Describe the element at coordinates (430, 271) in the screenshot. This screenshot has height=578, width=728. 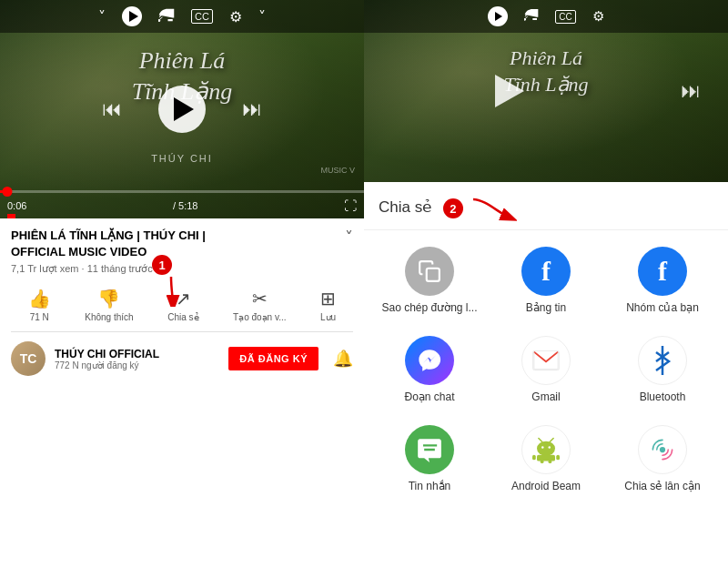
I see `copy-link-icon` at that location.